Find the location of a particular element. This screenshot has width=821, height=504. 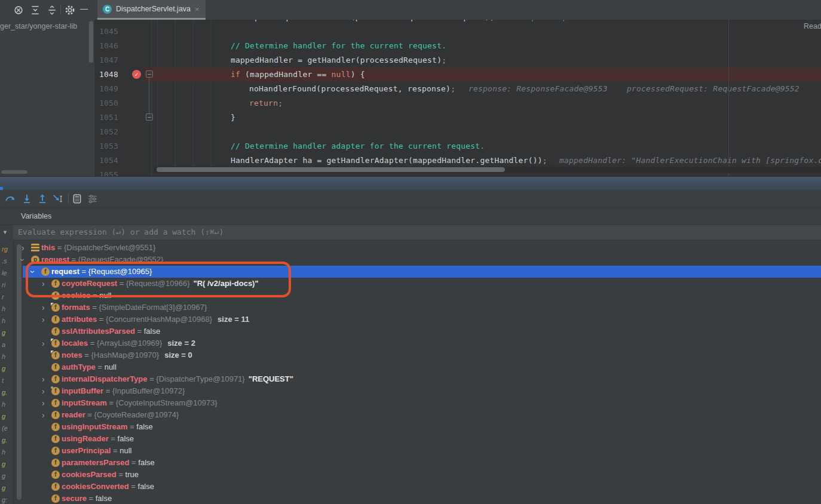

variable-row: ›finputStream = {CoyoteInputStream@10973… is located at coordinates (411, 403).